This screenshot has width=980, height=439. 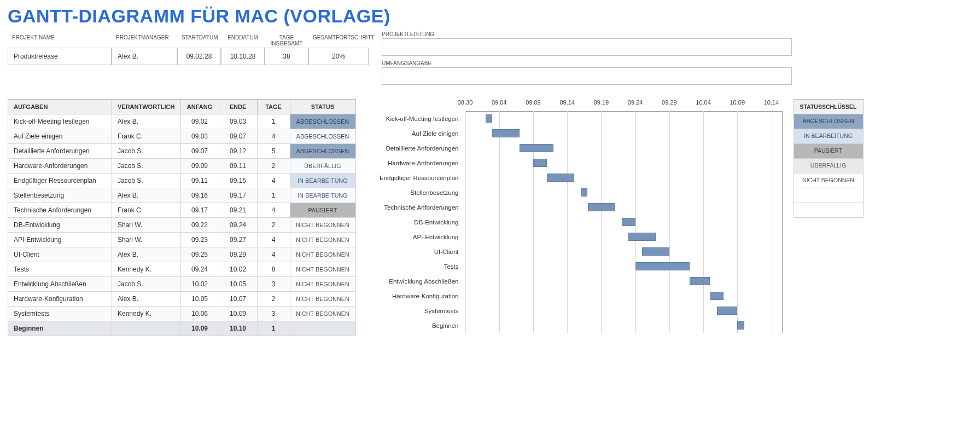 I want to click on meta-value-start-date: 09.02.28, so click(x=199, y=56).